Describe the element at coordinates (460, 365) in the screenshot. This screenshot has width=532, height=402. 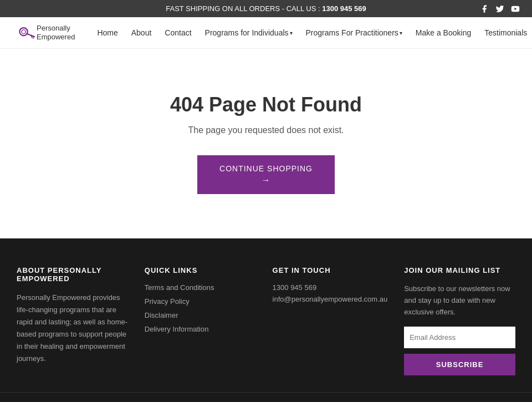
I see `subscribe-button: SUBSCRIBE` at that location.